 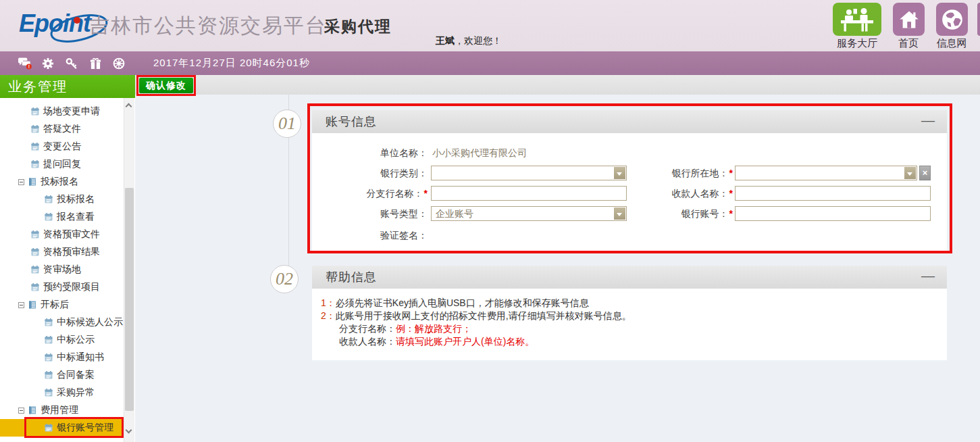 What do you see at coordinates (62, 164) in the screenshot?
I see `sidebar-item-label: 提问回复` at bounding box center [62, 164].